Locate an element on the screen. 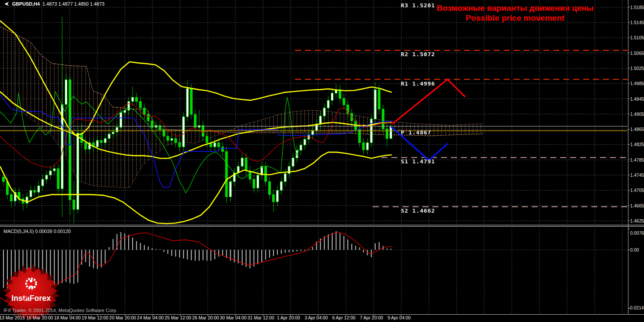 The width and height of the screenshot is (644, 322). copyright-text: IFX Trader, © 2001-2014, MetaQuotes Soft… is located at coordinates (60, 310).